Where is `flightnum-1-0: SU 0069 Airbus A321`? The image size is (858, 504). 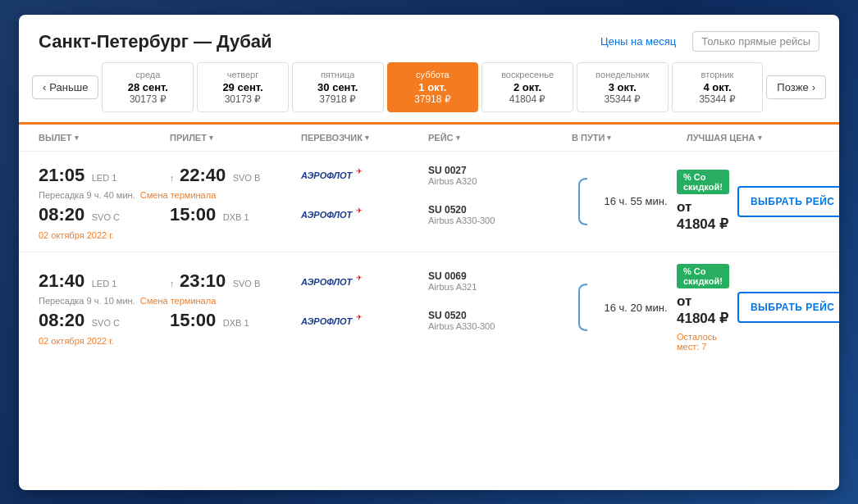
flightnum-1-0: SU 0069 Airbus A321 is located at coordinates (500, 281).